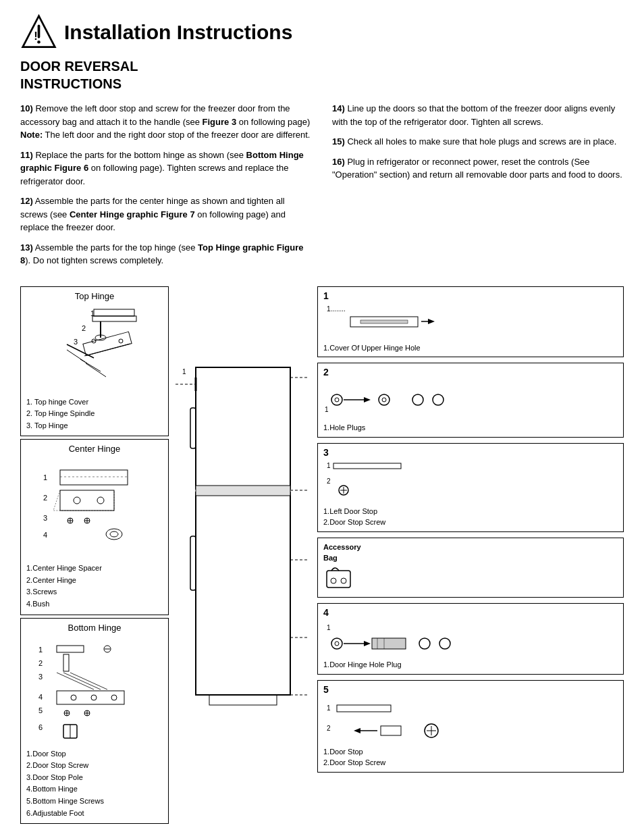 The image size is (644, 834). I want to click on box3-svg: 1 2, so click(394, 482).